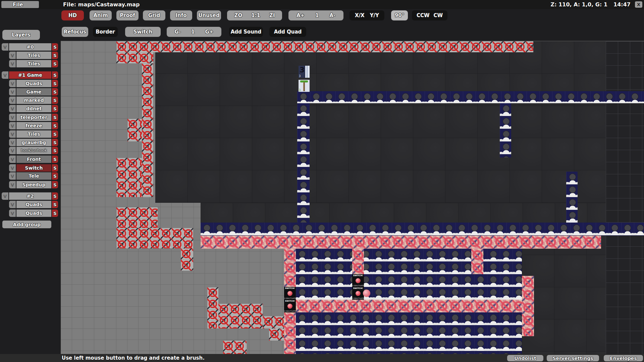 Image resolution: width=644 pixels, height=362 pixels. I want to click on flip-group-item-0: X/X, so click(360, 15).